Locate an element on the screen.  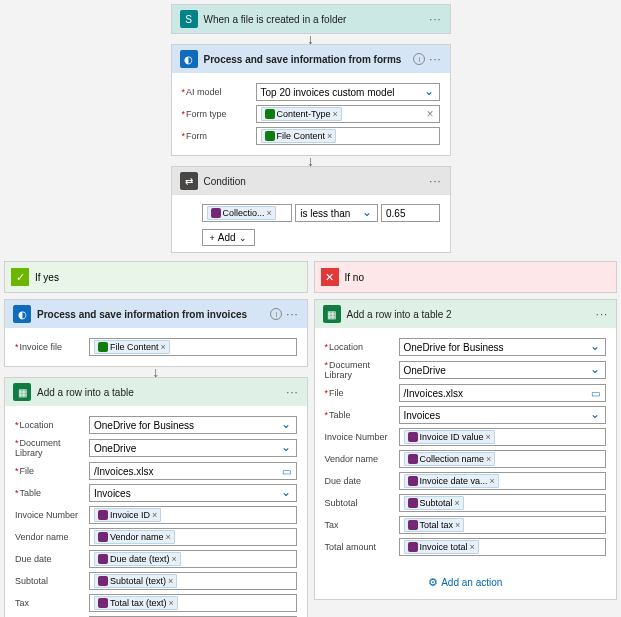
field-input: Subtotal (text) is located at coordinates (193, 581).